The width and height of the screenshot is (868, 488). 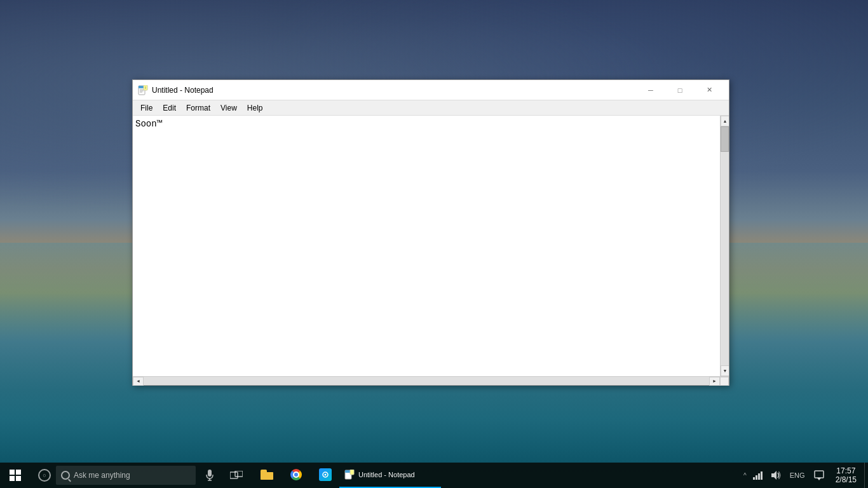 What do you see at coordinates (724, 371) in the screenshot?
I see `scroll-down-arrow: ▼` at bounding box center [724, 371].